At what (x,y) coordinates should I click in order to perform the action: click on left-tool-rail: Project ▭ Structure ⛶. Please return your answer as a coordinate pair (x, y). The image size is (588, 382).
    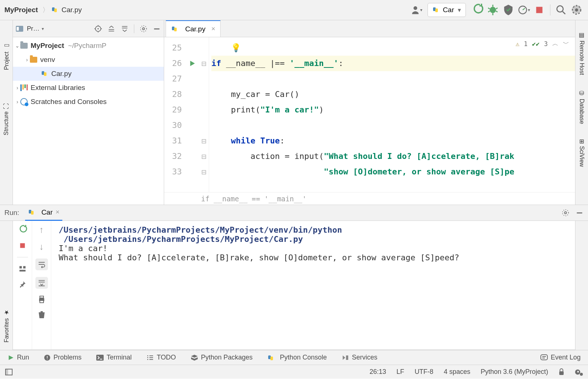
    Looking at the image, I should click on (7, 112).